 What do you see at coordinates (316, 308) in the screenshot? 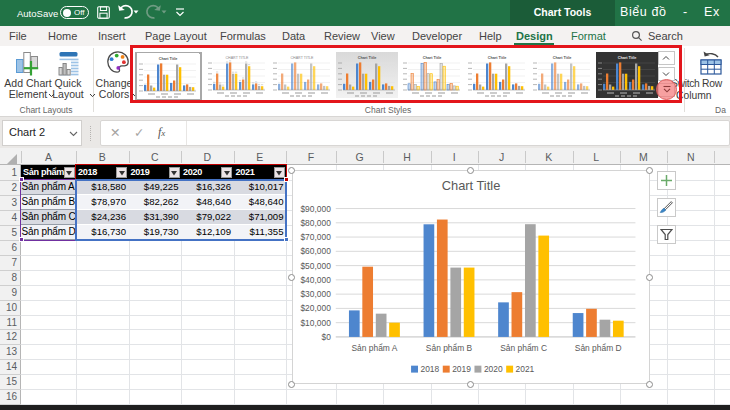
I see `svg-text: $20,000` at bounding box center [316, 308].